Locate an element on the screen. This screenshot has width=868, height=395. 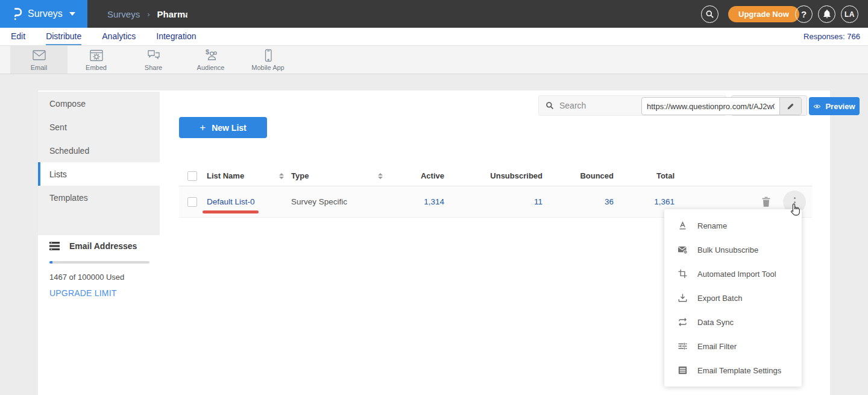
mobile-app-icon is located at coordinates (268, 55).